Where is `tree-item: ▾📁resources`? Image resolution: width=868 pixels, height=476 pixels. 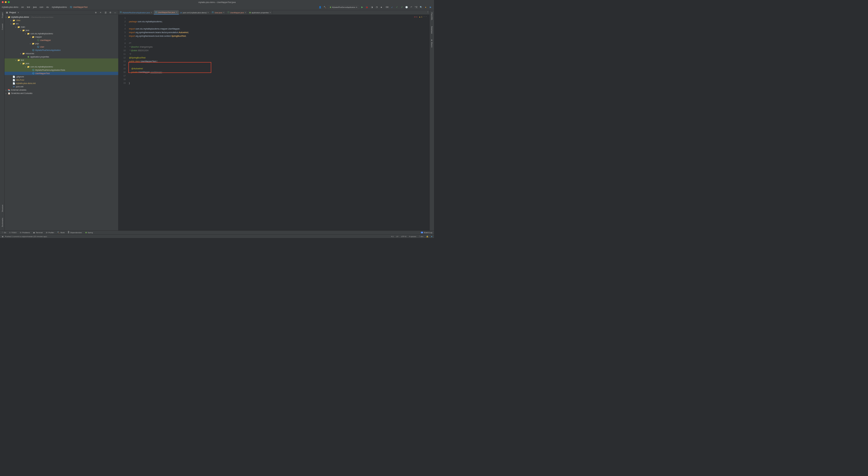 tree-item: ▾📁resources is located at coordinates (61, 54).